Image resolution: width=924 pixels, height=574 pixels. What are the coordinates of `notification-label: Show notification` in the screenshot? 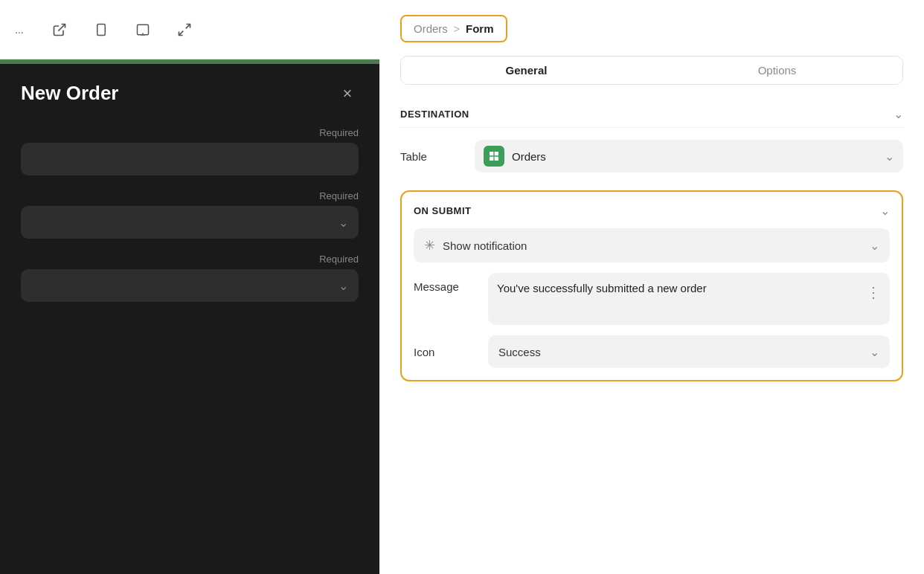 It's located at (652, 245).